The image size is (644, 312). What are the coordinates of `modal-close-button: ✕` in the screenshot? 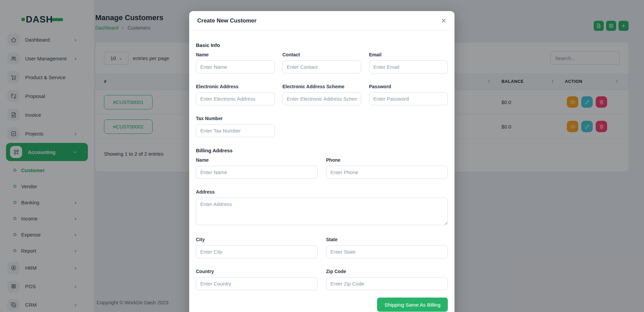 It's located at (443, 21).